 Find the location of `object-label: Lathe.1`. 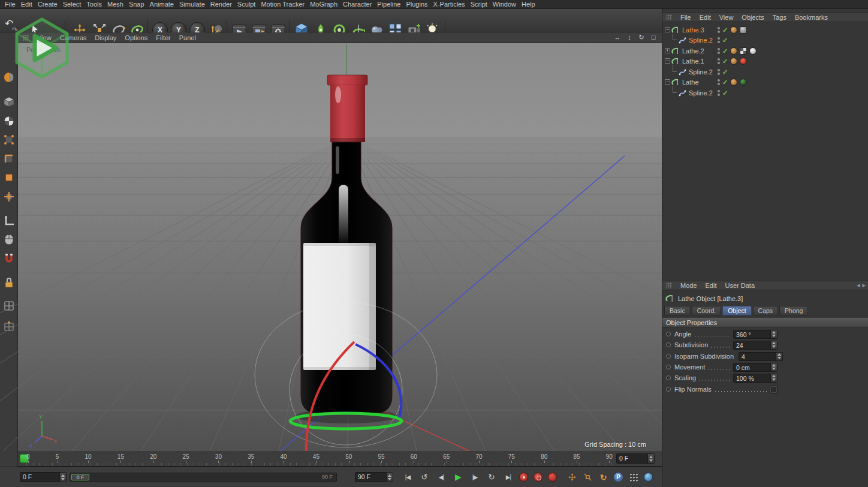

object-label: Lathe.1 is located at coordinates (693, 61).